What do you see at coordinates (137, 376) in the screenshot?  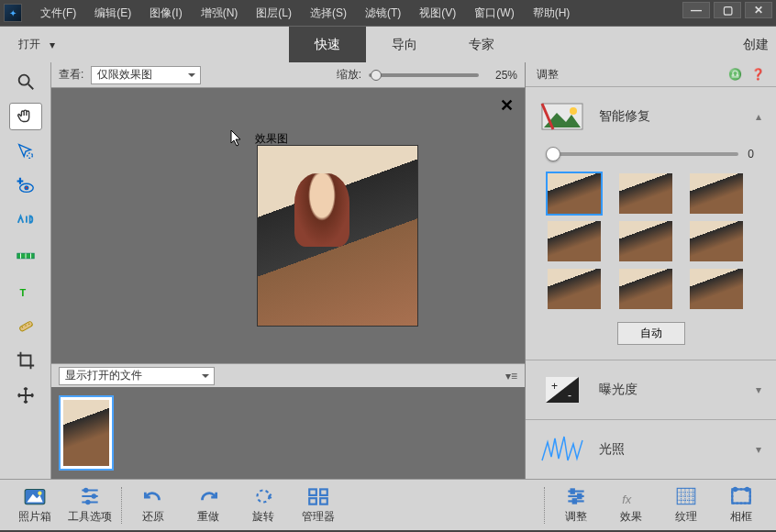 I see `filmstrip-dropdown: 显示打开的文件` at bounding box center [137, 376].